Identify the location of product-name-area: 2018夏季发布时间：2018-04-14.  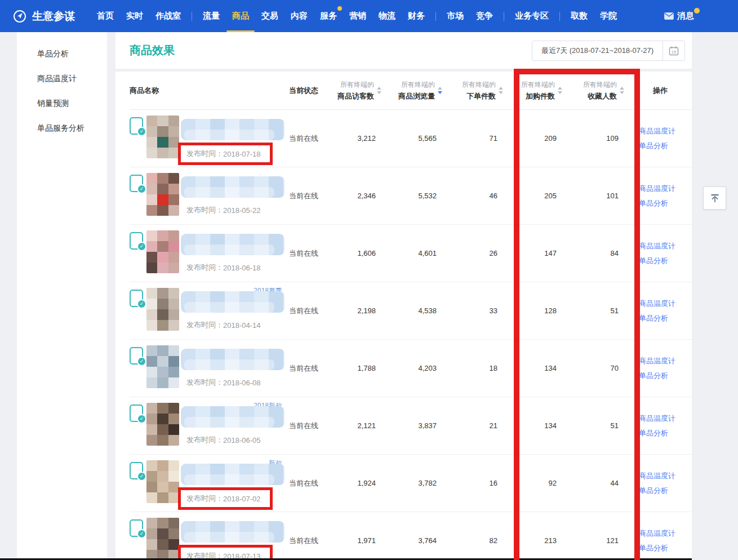
(233, 309).